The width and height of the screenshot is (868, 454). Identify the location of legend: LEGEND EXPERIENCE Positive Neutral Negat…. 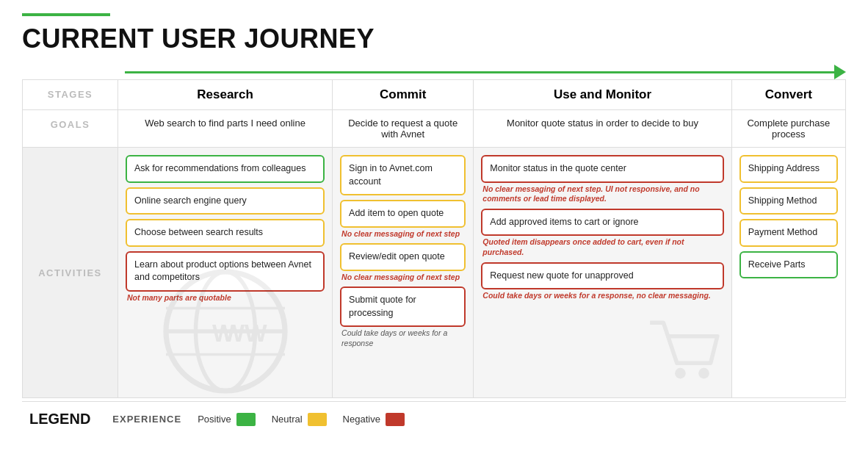
(434, 416).